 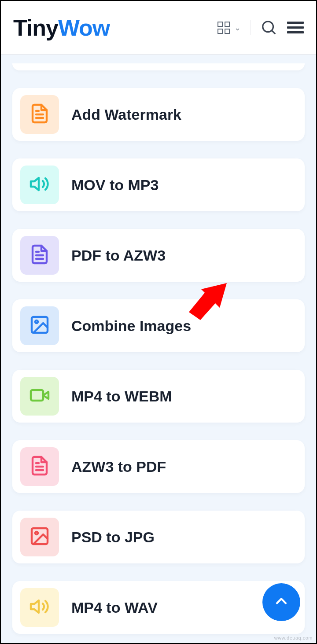 What do you see at coordinates (40, 396) in the screenshot?
I see `video-icon` at bounding box center [40, 396].